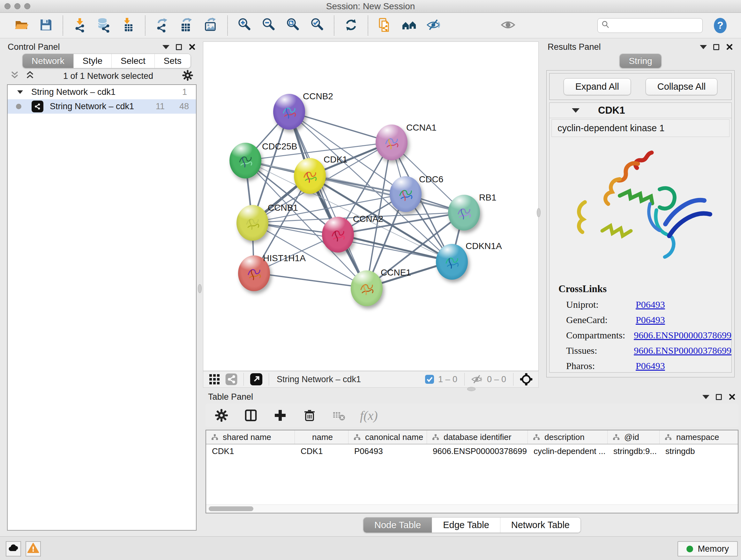 The width and height of the screenshot is (741, 560). Describe the element at coordinates (708, 549) in the screenshot. I see `memory-button: Memory` at that location.